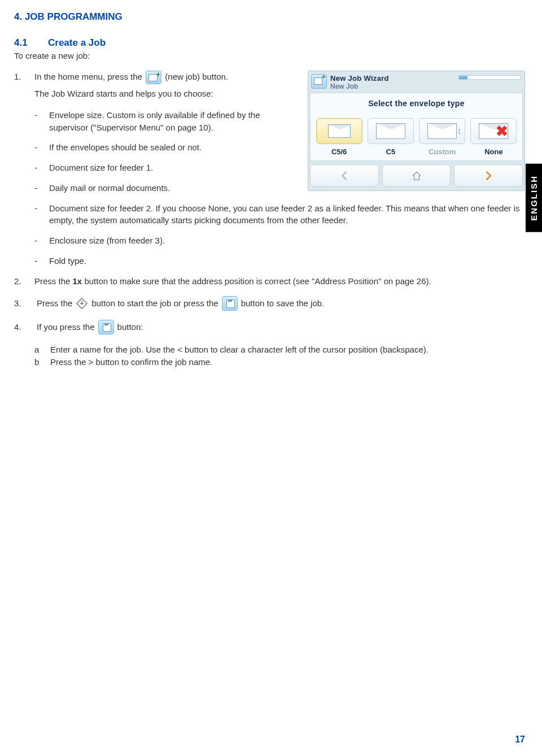 Image resolution: width=542 pixels, height=756 pixels. I want to click on start-icon, so click(82, 303).